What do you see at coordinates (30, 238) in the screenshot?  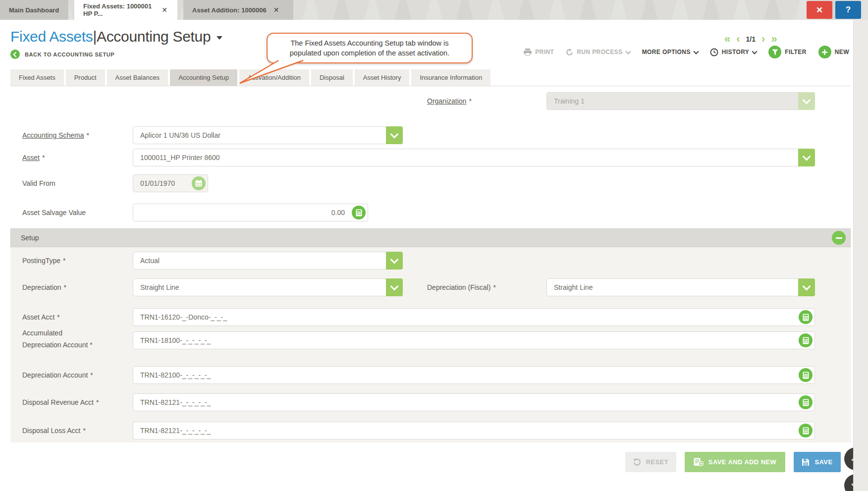 I see `setup-section-title: Setup` at bounding box center [30, 238].